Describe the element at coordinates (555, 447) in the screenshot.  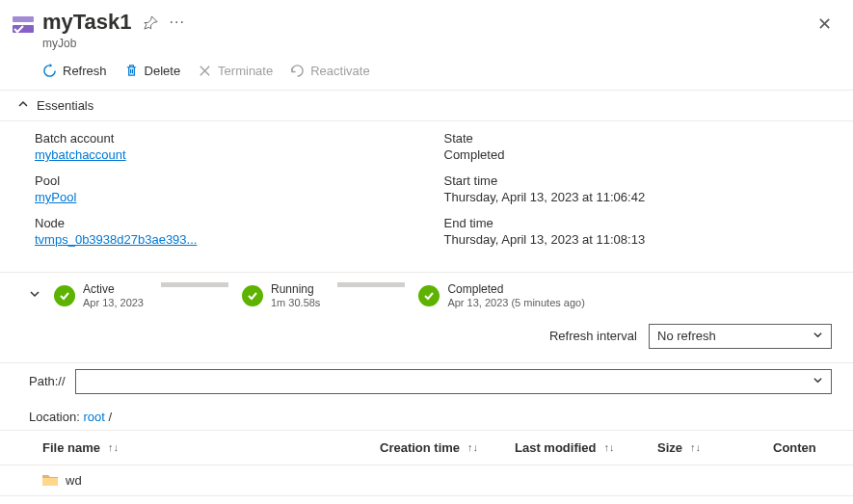
I see `col-modified: Last modified` at that location.